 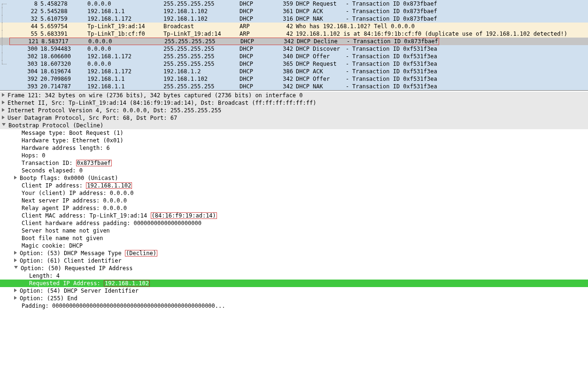 I want to click on packet-row: 30318.6073200.0.0.0255.255.255.255DHCP36…, so click(x=294, y=64).